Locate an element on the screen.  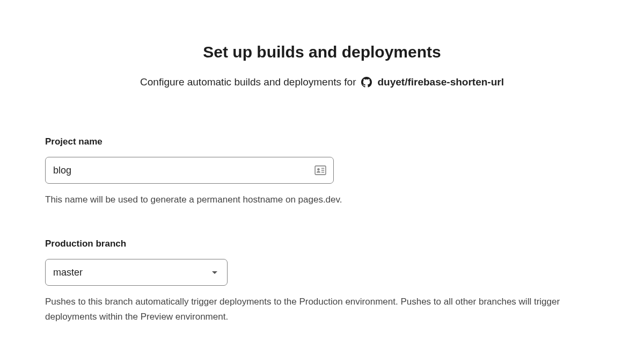
subtitle-prefix: Configure automatic builds and deploymen… is located at coordinates (248, 82).